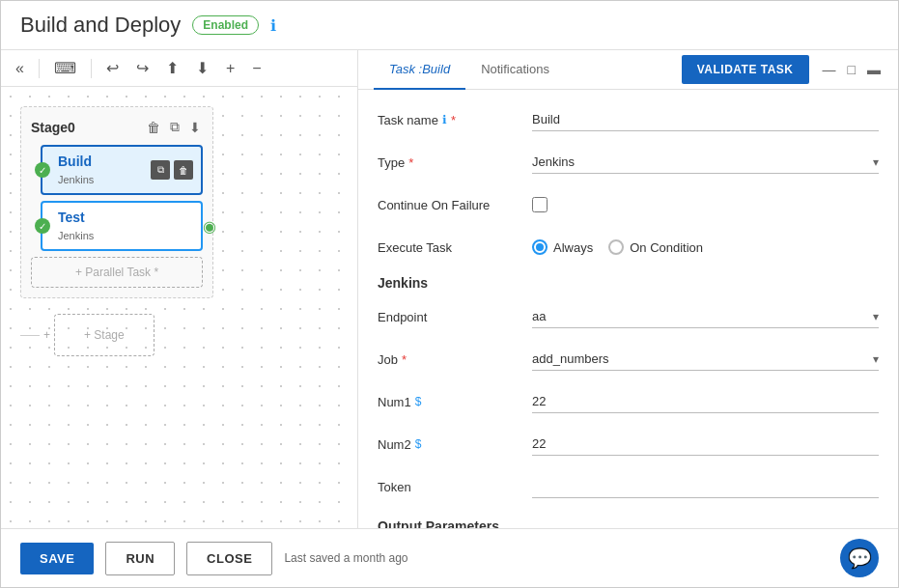 The height and width of the screenshot is (588, 899). Describe the element at coordinates (628, 317) in the screenshot. I see `endpoint-row: Endpoint aa ▾` at that location.